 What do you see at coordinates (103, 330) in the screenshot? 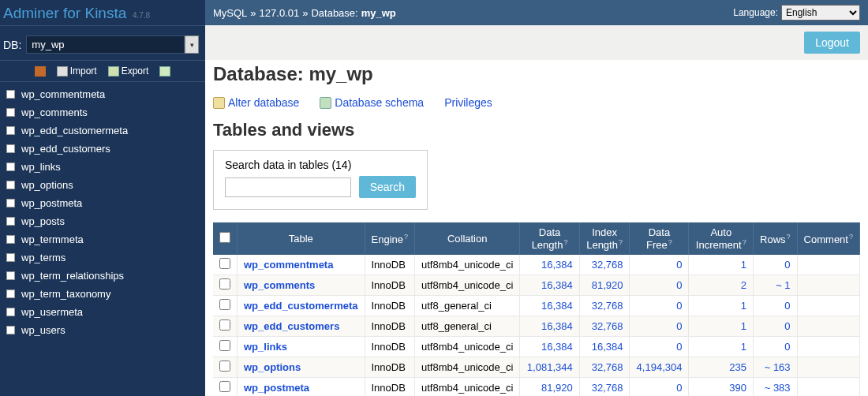
I see `sidebar-table-item: wp_users` at bounding box center [103, 330].